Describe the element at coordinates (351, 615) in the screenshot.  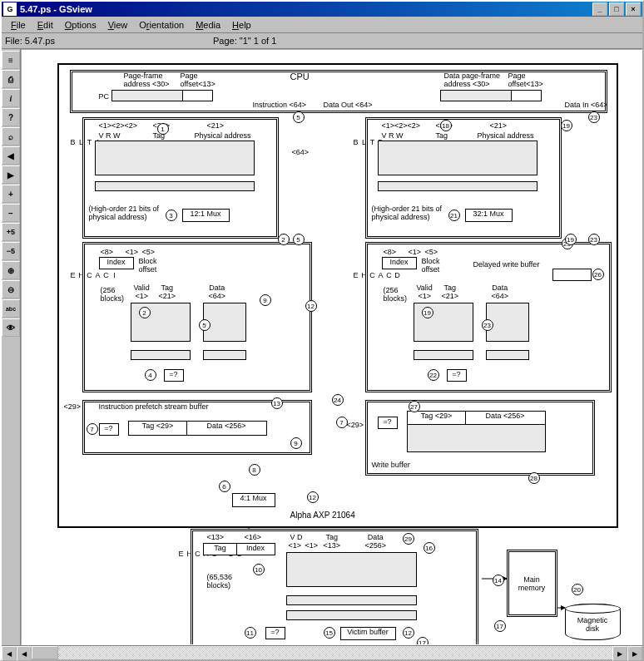
I see `l2-row3` at that location.